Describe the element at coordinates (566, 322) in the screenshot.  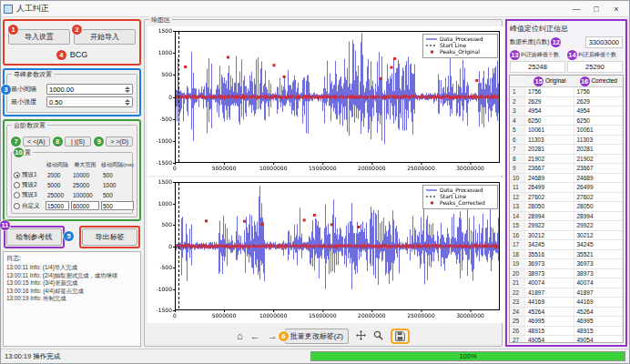
I see `table-row: 254699546995` at that location.